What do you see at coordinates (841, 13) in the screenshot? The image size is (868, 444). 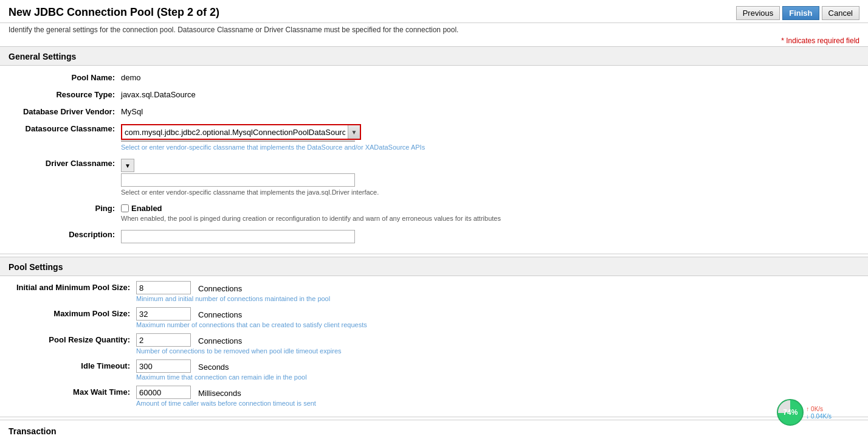 I see `cancel-button: Cancel` at bounding box center [841, 13].